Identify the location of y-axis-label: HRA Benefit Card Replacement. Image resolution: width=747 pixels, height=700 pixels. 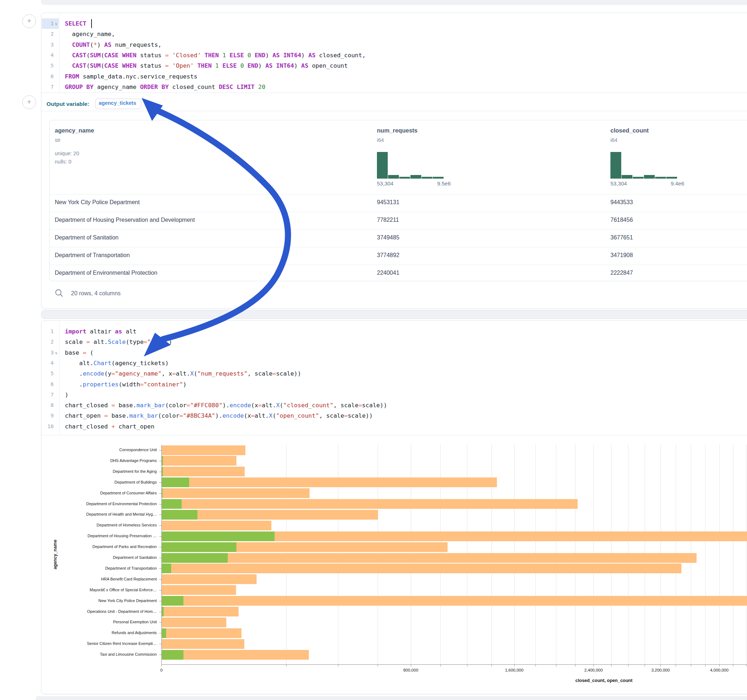
(99, 579).